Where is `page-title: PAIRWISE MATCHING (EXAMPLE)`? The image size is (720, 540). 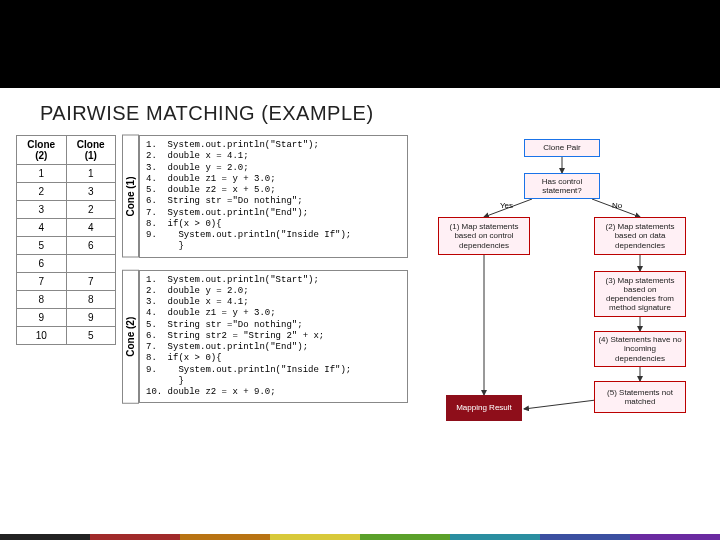
page-title: PAIRWISE MATCHING (EXAMPLE) is located at coordinates (360, 112).